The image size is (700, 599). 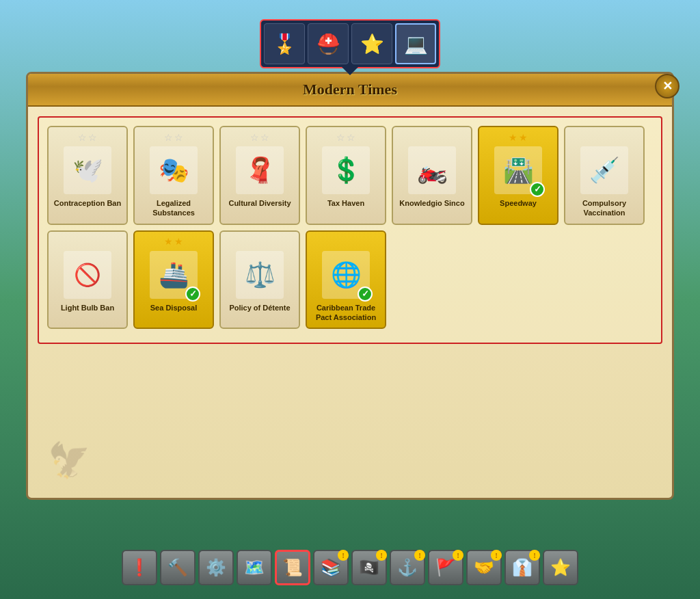 What do you see at coordinates (381, 555) in the screenshot?
I see `exclamation-pirate: !` at bounding box center [381, 555].